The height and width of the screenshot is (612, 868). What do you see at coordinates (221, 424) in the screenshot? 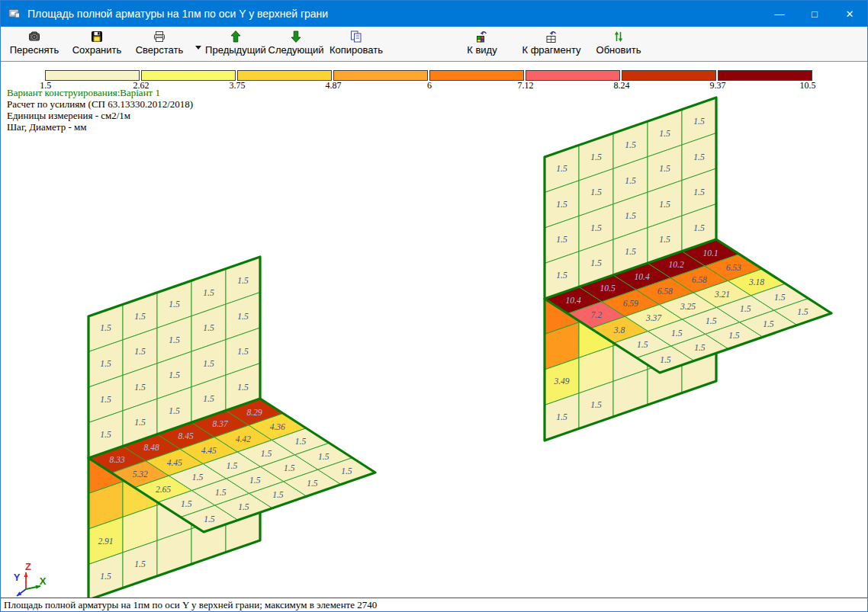
I see `cell-value-label: 8.37` at bounding box center [221, 424].